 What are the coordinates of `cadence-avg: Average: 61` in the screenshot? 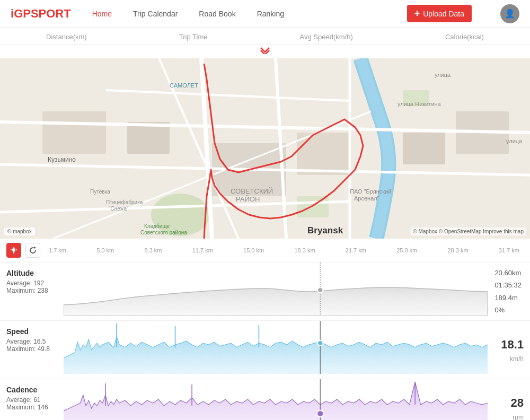 It's located at (32, 400).